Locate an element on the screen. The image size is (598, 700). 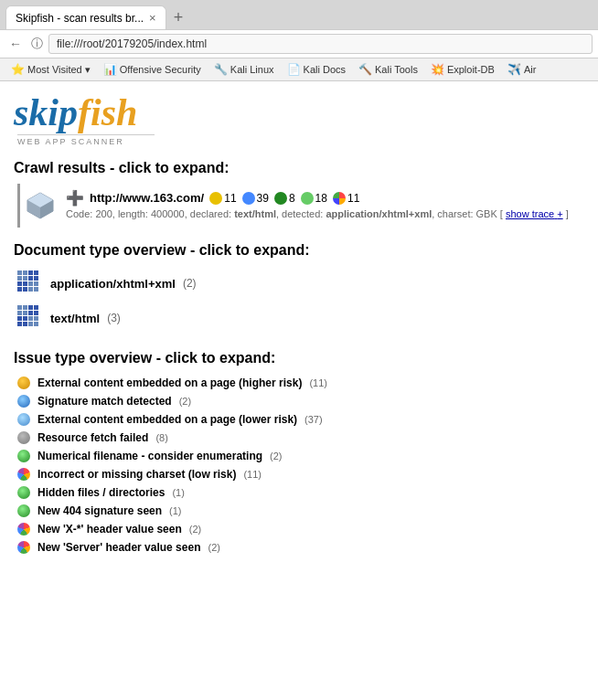
crawl-section-title: Crawl results - click to expand: is located at coordinates (299, 168).